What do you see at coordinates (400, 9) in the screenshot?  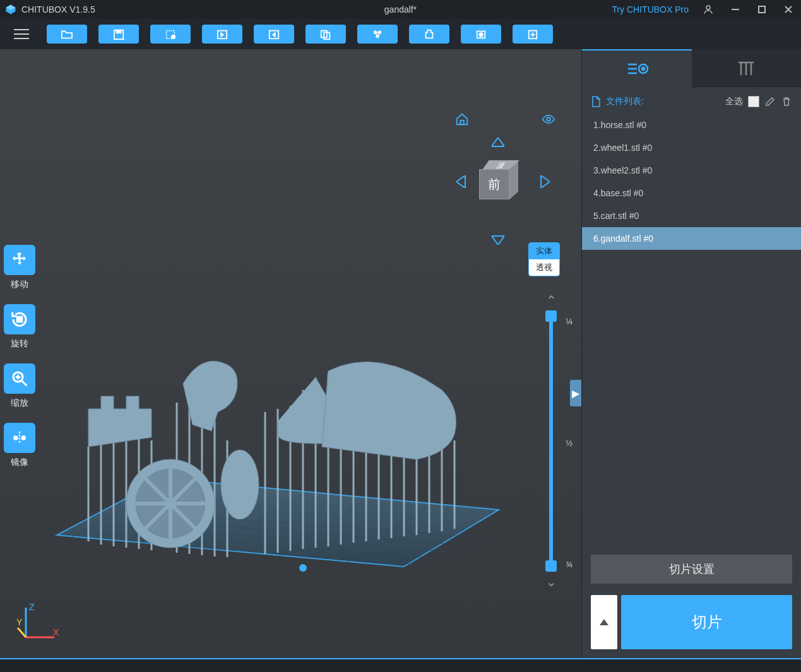 I see `title-bar: CHITUBOX V1.9.5 gandalf* Try CHITUBOX Pr…` at bounding box center [400, 9].